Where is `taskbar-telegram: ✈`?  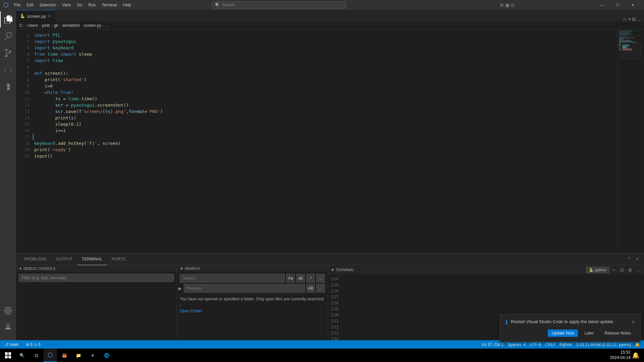
taskbar-telegram: ✈ is located at coordinates (93, 355).